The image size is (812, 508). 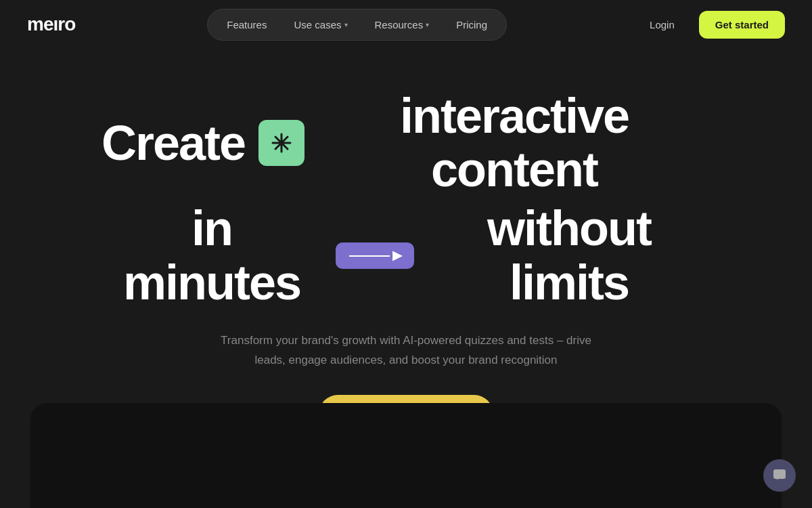 What do you see at coordinates (321, 24) in the screenshot?
I see `nav-use-cases: Use cases ▾` at bounding box center [321, 24].